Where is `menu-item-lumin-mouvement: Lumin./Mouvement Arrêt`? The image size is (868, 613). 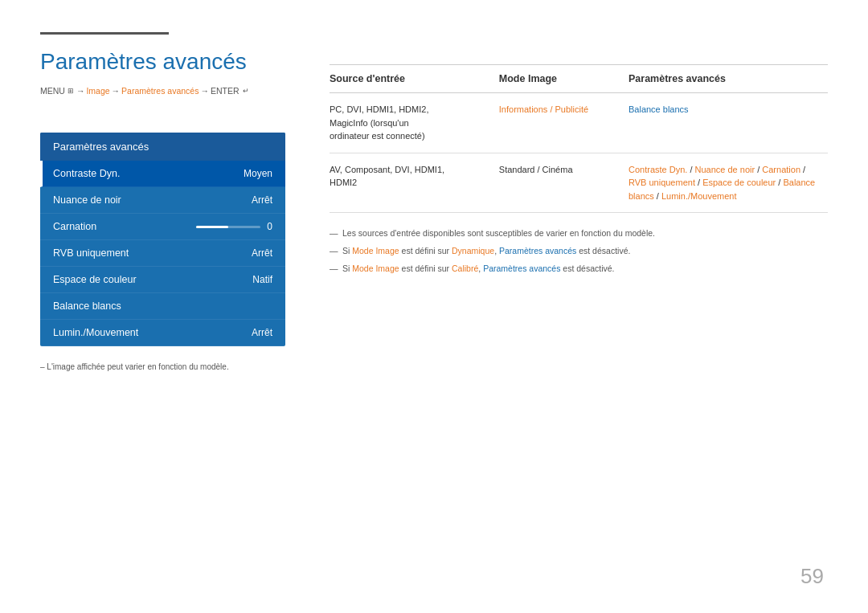
menu-item-lumin-mouvement: Lumin./Mouvement Arrêt is located at coordinates (162, 333).